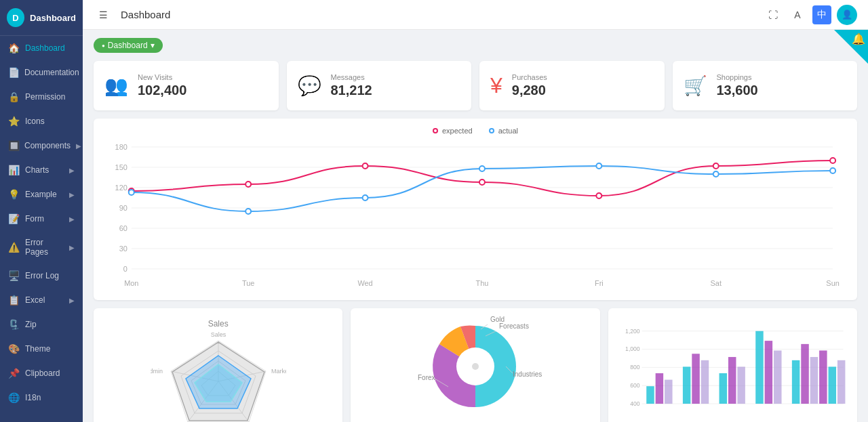 This screenshot has width=868, height=422. I want to click on svg-text: Tue, so click(248, 283).